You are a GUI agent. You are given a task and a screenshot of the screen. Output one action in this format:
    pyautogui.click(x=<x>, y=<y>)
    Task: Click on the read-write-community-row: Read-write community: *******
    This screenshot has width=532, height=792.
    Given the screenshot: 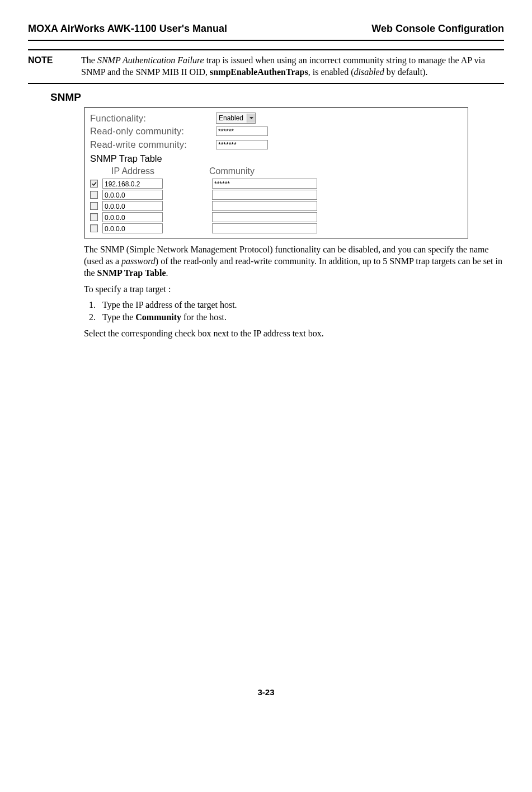 What is the action you would take?
    pyautogui.click(x=276, y=144)
    